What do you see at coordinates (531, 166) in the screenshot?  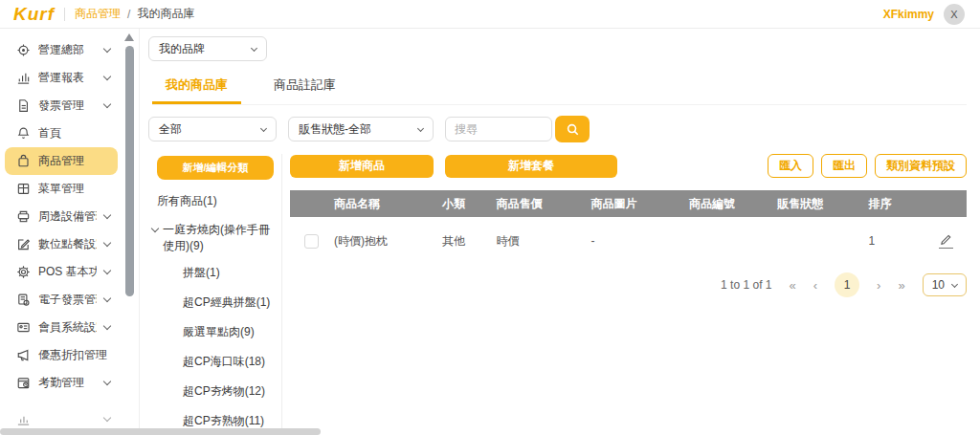 I see `add-combo-button: 新增套餐` at bounding box center [531, 166].